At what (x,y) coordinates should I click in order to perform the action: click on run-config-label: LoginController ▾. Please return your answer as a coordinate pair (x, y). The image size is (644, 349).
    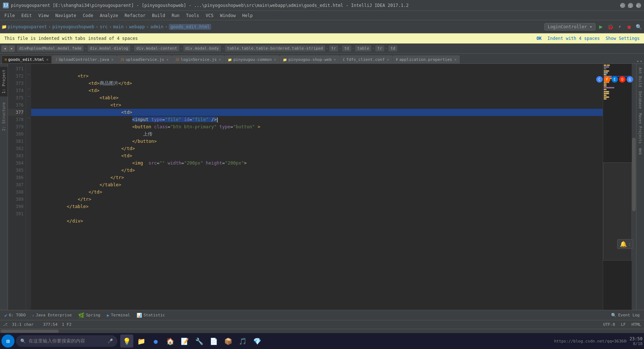
    Looking at the image, I should click on (570, 27).